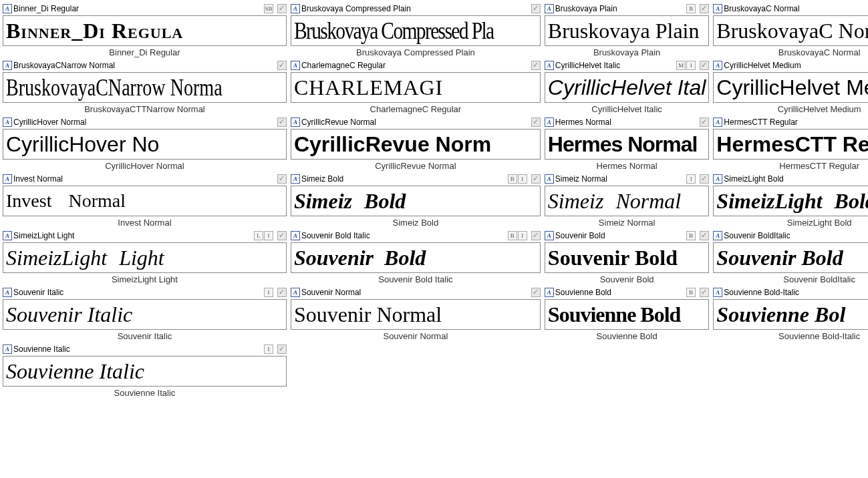 The height and width of the screenshot is (478, 868). Describe the element at coordinates (416, 31) in the screenshot. I see `font-card: ABruskovaya Compressed PlainBruskovaya C…` at that location.